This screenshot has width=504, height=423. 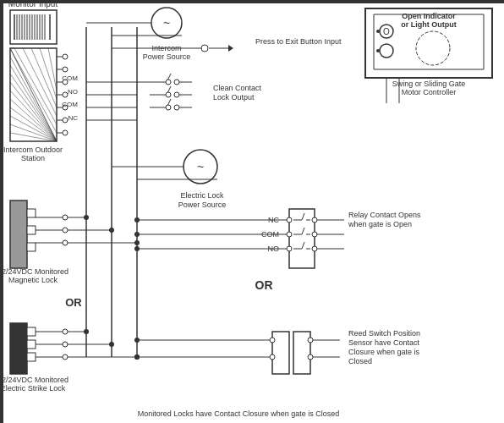 What do you see at coordinates (238, 88) in the screenshot?
I see `svg-text: Clean Contact` at bounding box center [238, 88].